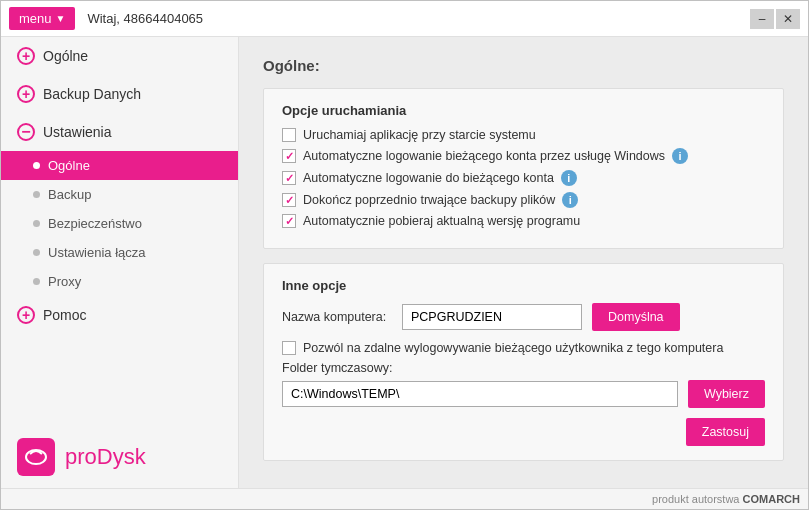  What do you see at coordinates (120, 252) in the screenshot?
I see `sidebar-sub-ustawienia-lacza: Ustawienia łącza` at bounding box center [120, 252].